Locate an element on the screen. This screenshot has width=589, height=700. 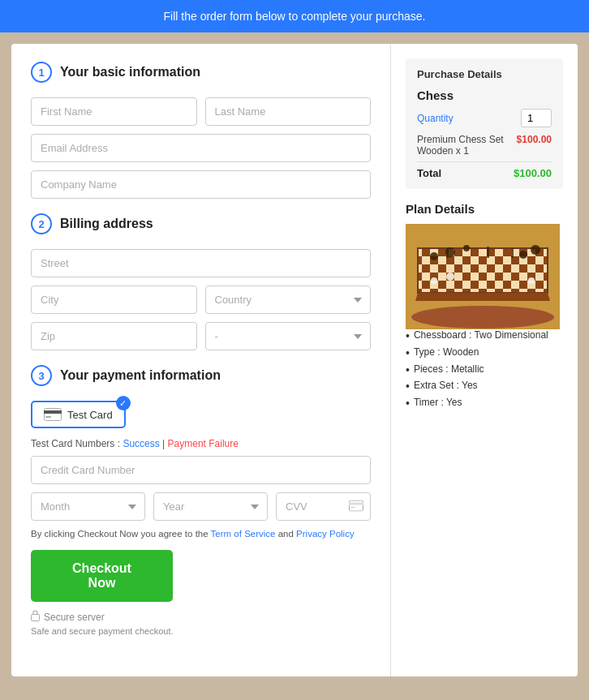
credit-card-input is located at coordinates (201, 470).